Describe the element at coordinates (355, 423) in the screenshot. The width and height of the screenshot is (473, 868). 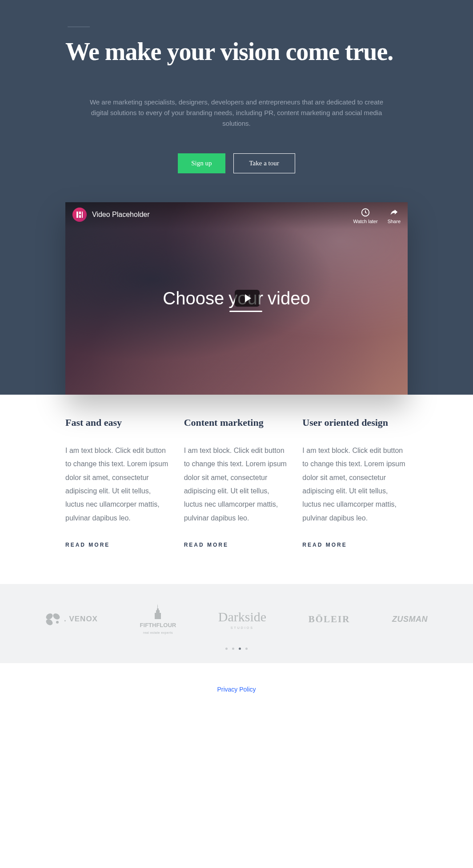
I see `feature-title: User oriented design` at that location.